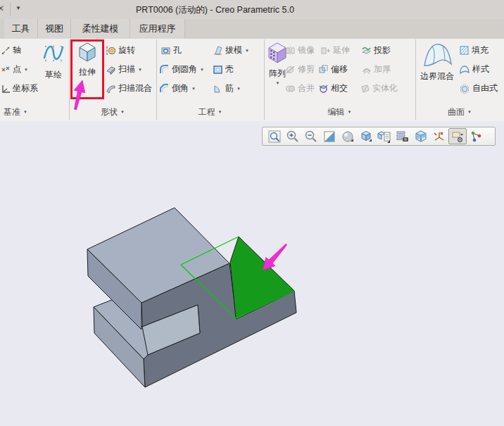  What do you see at coordinates (481, 69) in the screenshot?
I see `button-label: 样式` at bounding box center [481, 69].